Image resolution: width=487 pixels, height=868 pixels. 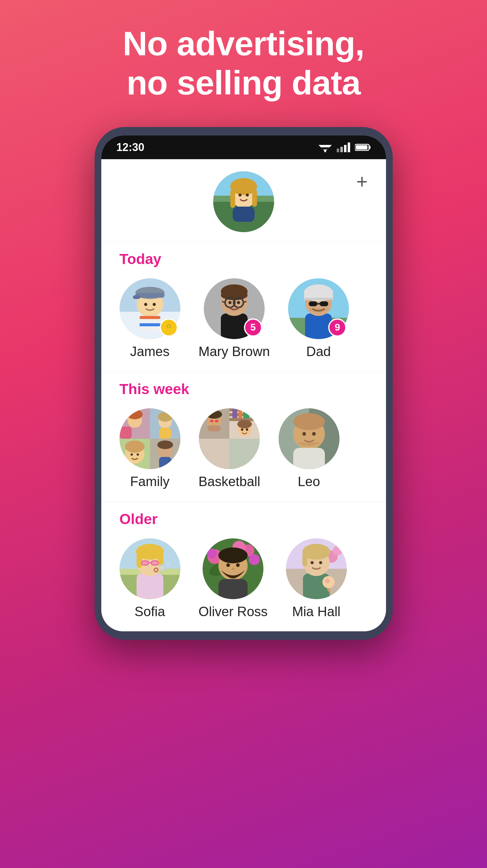 What do you see at coordinates (244, 63) in the screenshot?
I see `headline: No advertising, no selling data` at bounding box center [244, 63].